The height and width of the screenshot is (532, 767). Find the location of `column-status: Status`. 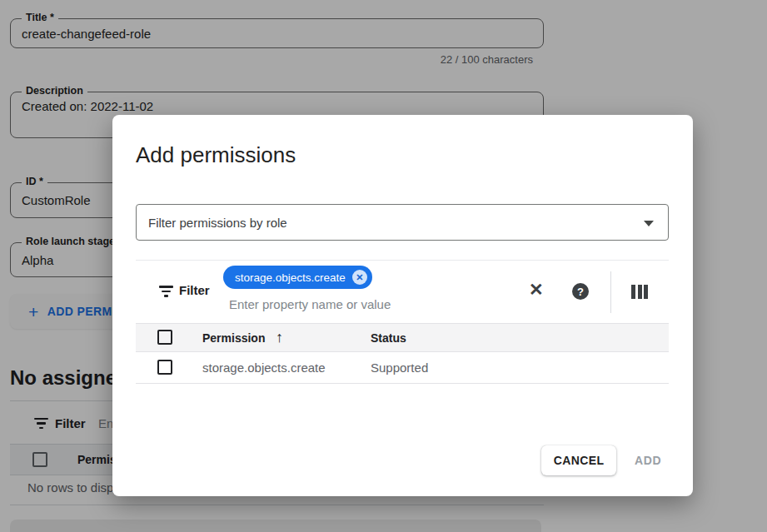

column-status: Status is located at coordinates (388, 338).